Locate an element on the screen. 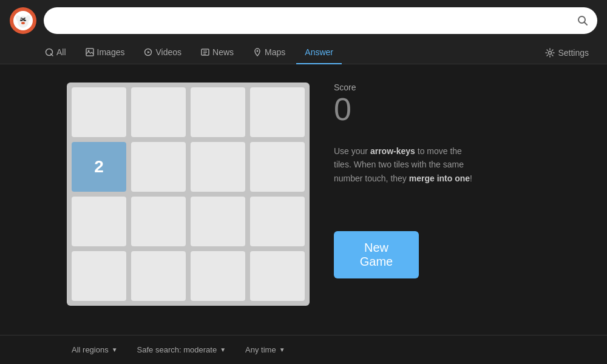 The height and width of the screenshot is (364, 607). nav-answer-label: Answer is located at coordinates (319, 52).